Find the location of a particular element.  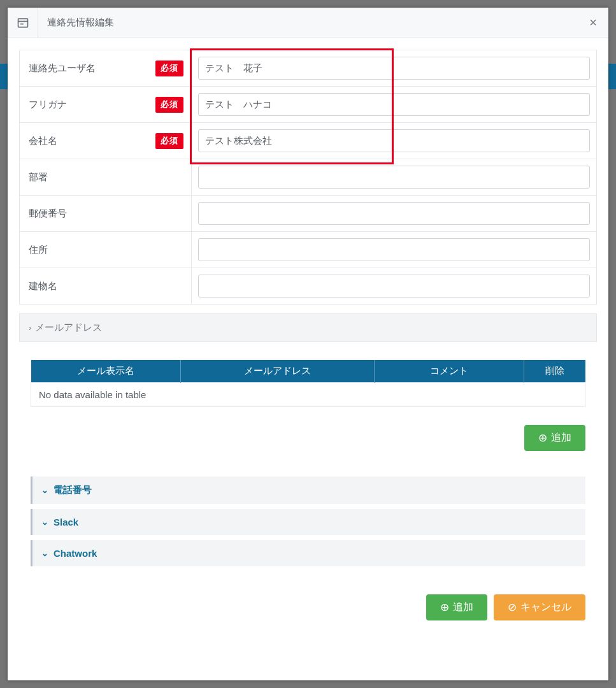

row-dept: 部署 is located at coordinates (308, 177).